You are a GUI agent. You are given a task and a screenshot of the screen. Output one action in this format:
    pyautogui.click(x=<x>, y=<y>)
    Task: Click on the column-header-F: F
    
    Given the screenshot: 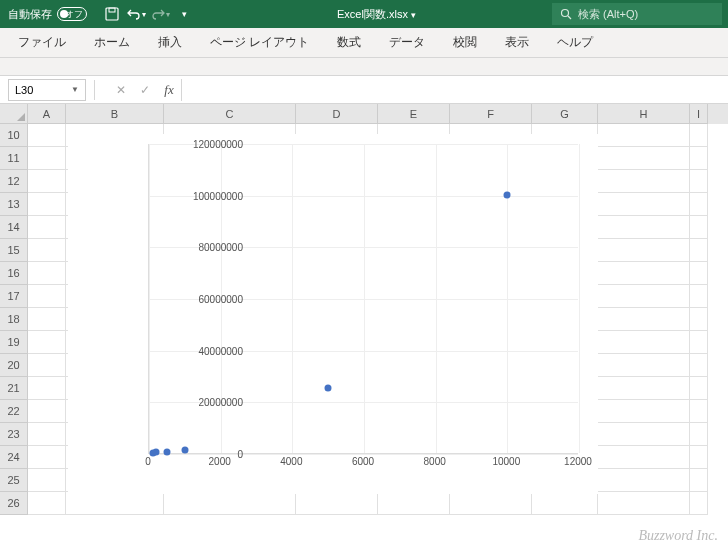 What is the action you would take?
    pyautogui.click(x=491, y=114)
    